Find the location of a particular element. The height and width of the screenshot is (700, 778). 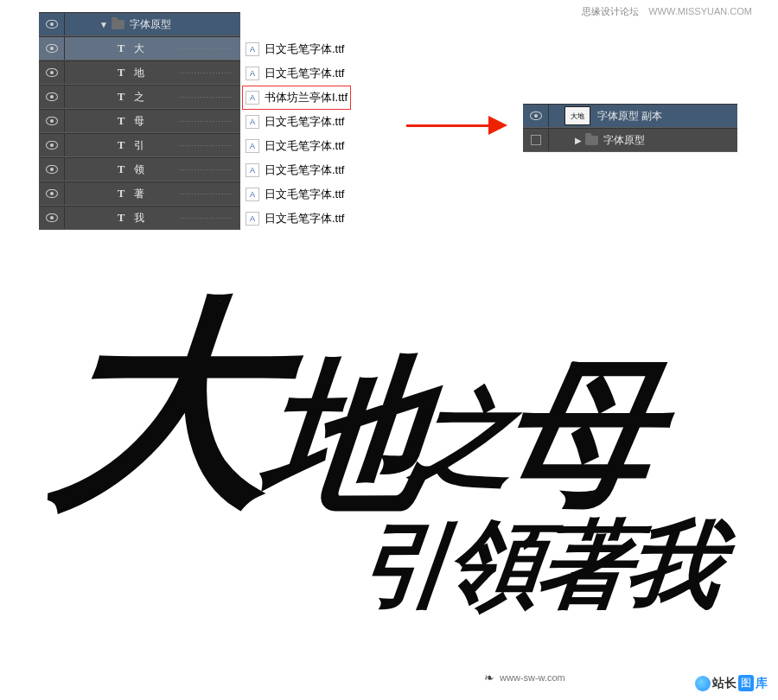

logo-text: 站长 is located at coordinates (724, 684).